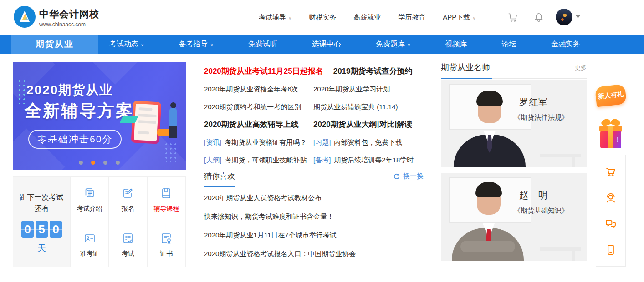 The height and width of the screenshot is (282, 644). I want to click on countdown-digits: 0 5 0, so click(42, 229).